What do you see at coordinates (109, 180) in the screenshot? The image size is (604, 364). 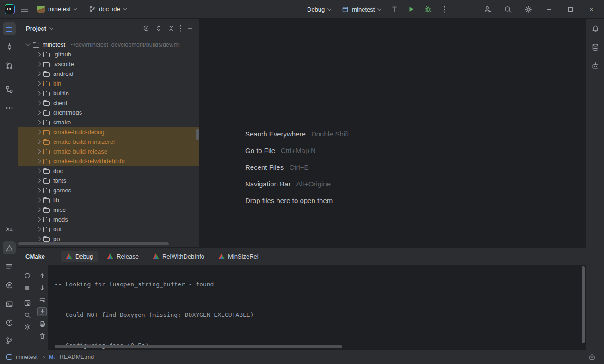 I see `tree-item: fonts` at bounding box center [109, 180].